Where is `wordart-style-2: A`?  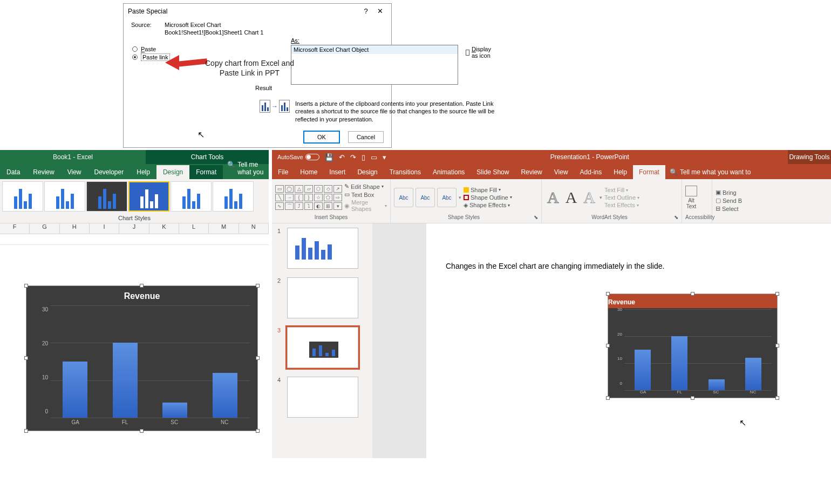 wordart-style-2: A is located at coordinates (571, 197).